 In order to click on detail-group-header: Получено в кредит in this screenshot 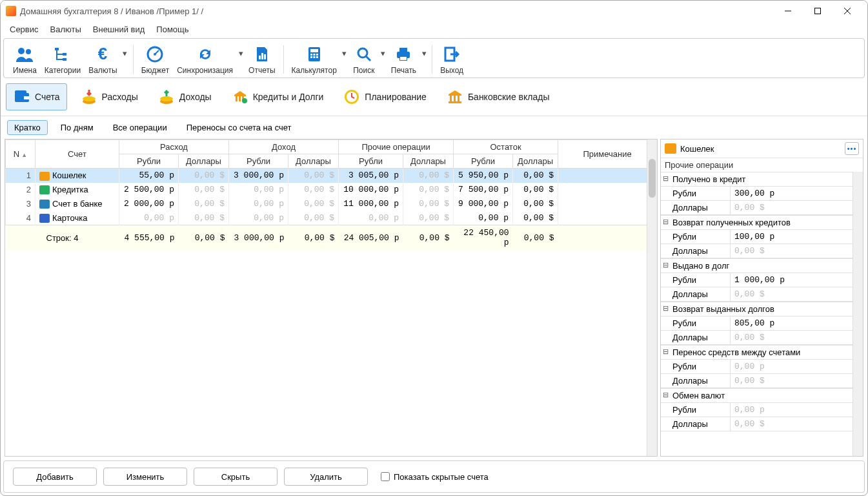, I will do `click(756, 180)`.